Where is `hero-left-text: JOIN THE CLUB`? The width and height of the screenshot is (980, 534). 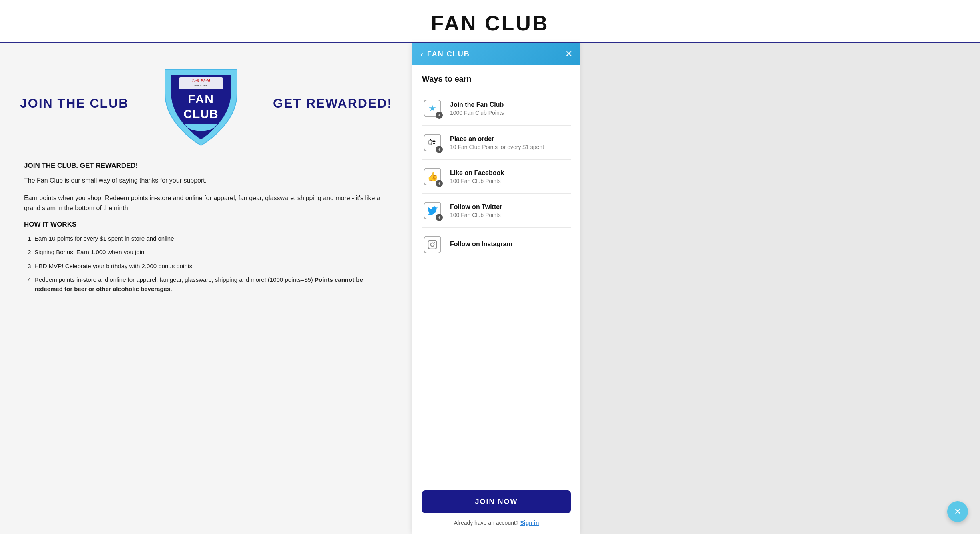 hero-left-text: JOIN THE CLUB is located at coordinates (74, 103).